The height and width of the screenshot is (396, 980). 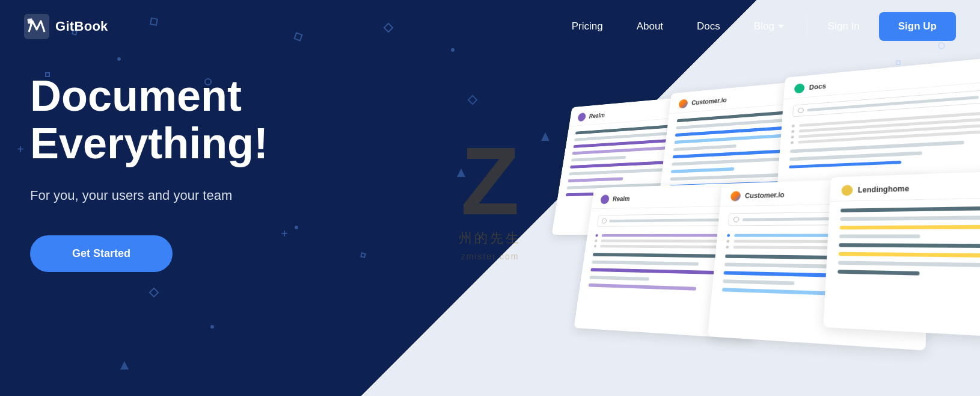 I want to click on chevron-down-icon, so click(x=781, y=26).